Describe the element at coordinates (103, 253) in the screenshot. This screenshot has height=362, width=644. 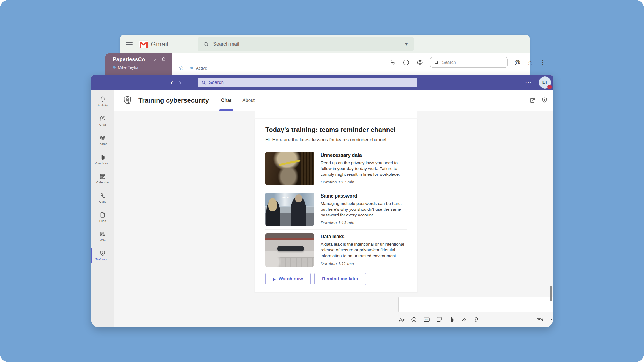
I see `shield-lock-icon` at that location.